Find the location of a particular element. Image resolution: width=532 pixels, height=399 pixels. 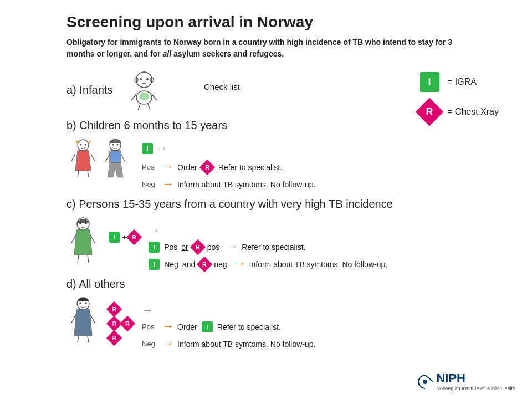

legend-xray: R = Chest Xray is located at coordinates (459, 112).